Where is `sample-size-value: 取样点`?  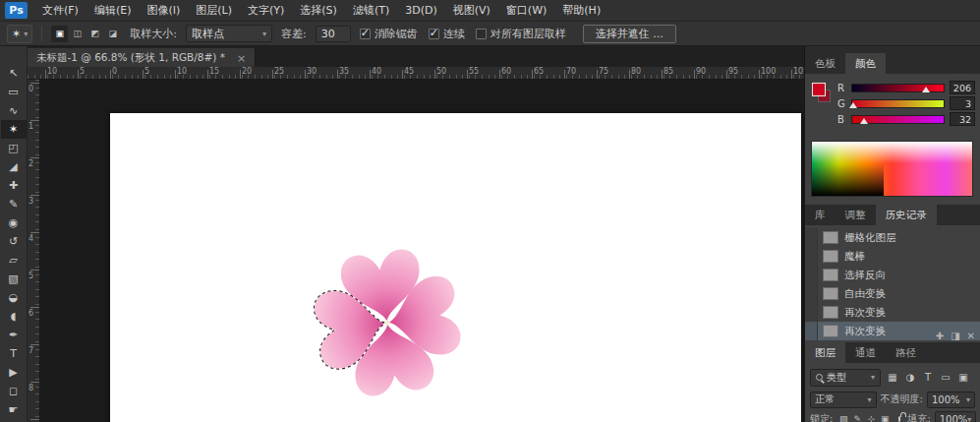 sample-size-value: 取样点 is located at coordinates (208, 33).